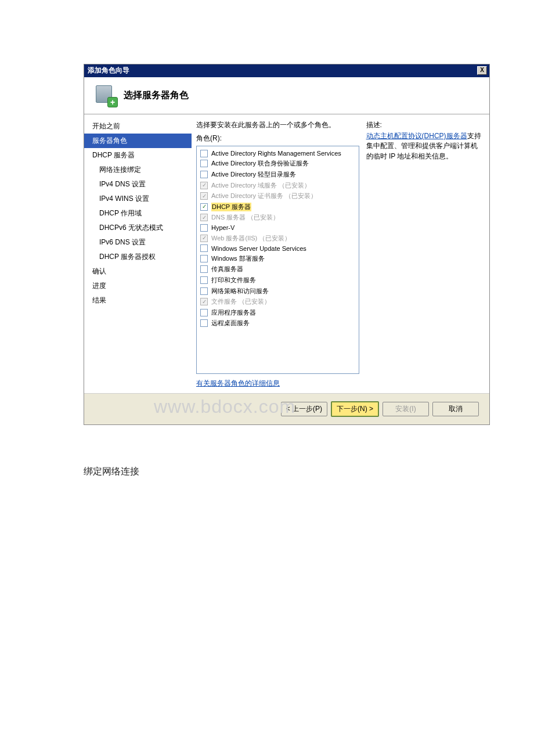 The width and height of the screenshot is (534, 756). Describe the element at coordinates (277, 383) in the screenshot. I see `more-info-link: 有关服务器角色的详细信息` at that location.